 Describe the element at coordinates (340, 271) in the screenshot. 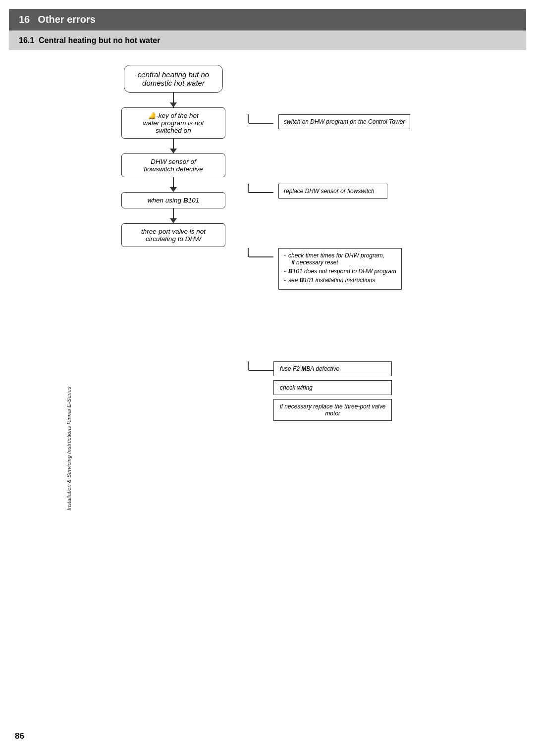

I see `note3-item2: - B101 does not respond to DHW program` at that location.